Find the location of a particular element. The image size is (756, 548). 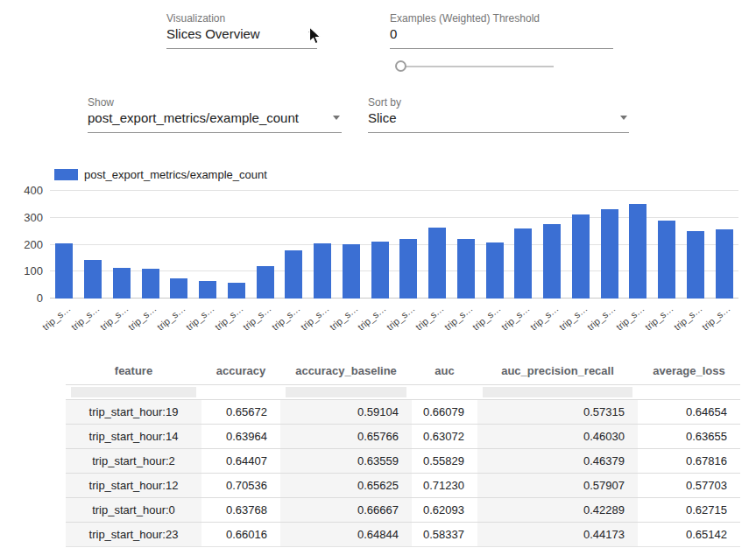

metric-cell: 0.58337 is located at coordinates (445, 534).